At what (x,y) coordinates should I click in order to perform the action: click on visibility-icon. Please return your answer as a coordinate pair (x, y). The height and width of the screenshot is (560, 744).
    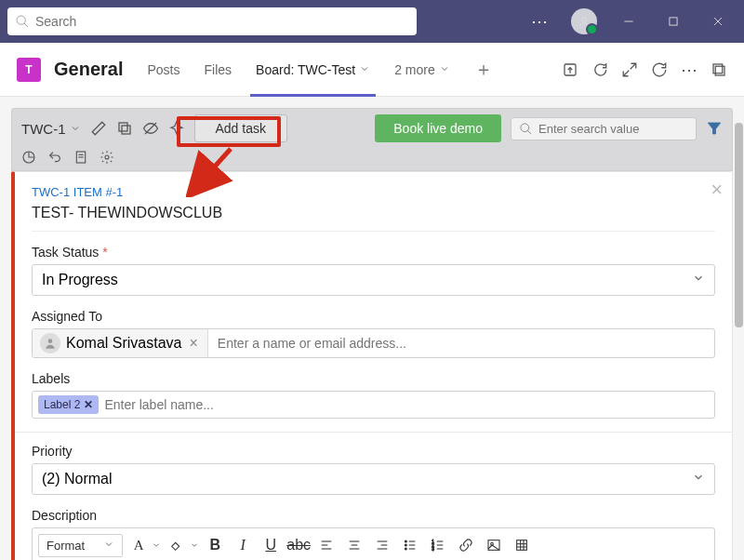
    Looking at the image, I should click on (151, 128).